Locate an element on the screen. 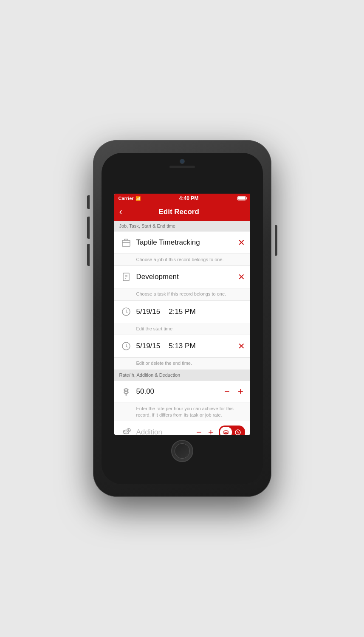 The height and width of the screenshot is (637, 364). start-date-value: 5/19/15 is located at coordinates (149, 312).